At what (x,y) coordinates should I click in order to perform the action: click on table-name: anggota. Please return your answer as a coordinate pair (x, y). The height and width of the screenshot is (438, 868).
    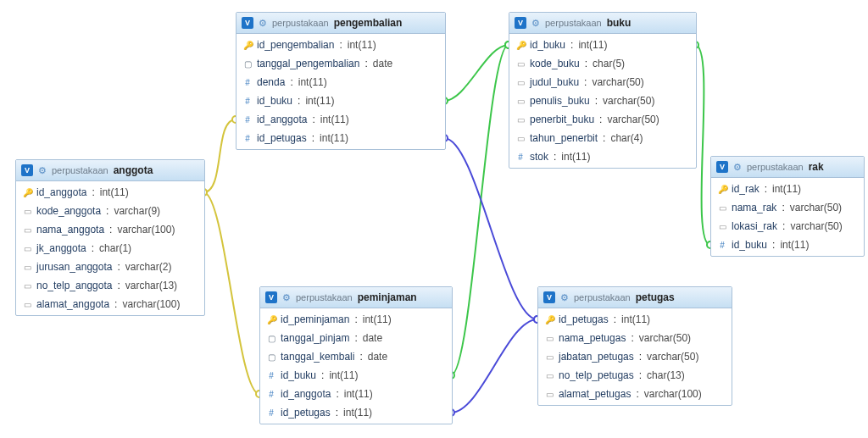
    Looking at the image, I should click on (134, 170).